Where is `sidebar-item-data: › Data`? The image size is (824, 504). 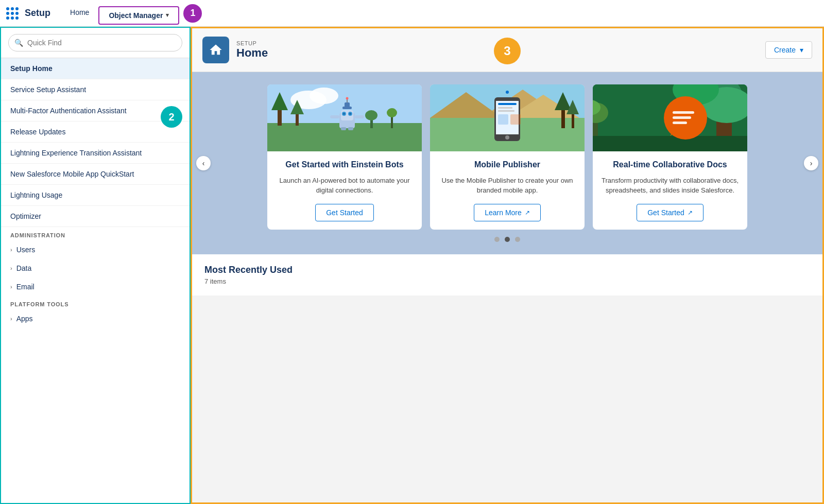 sidebar-item-data: › Data is located at coordinates (95, 268).